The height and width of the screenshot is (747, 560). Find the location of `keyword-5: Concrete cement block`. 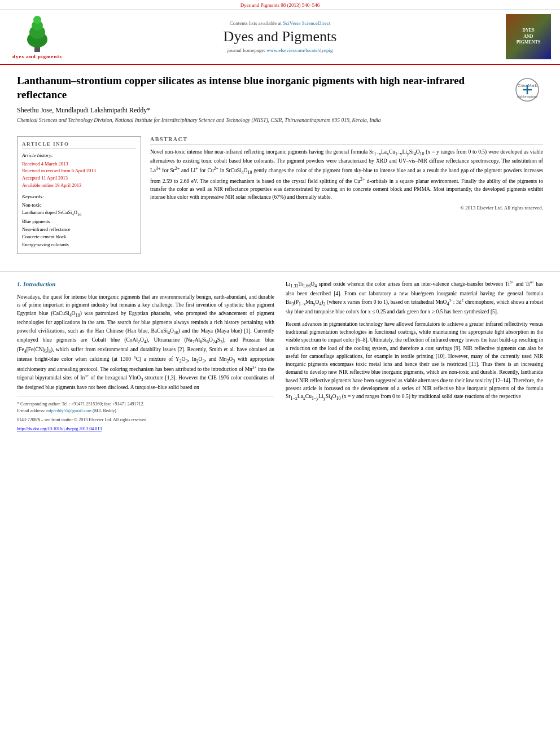

keyword-5: Concrete cement block is located at coordinates (79, 237).